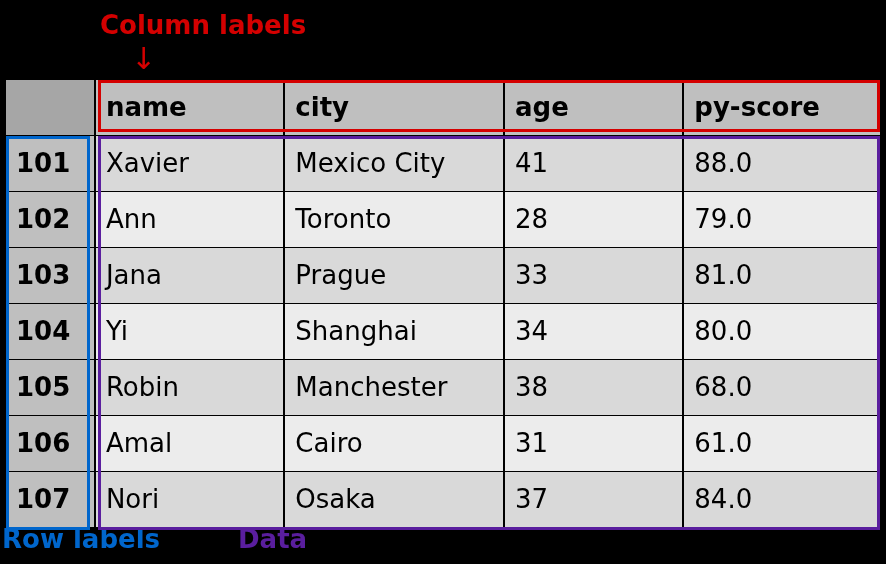 This screenshot has width=886, height=564. What do you see at coordinates (594, 219) in the screenshot?
I see `cell-age: 28` at bounding box center [594, 219].